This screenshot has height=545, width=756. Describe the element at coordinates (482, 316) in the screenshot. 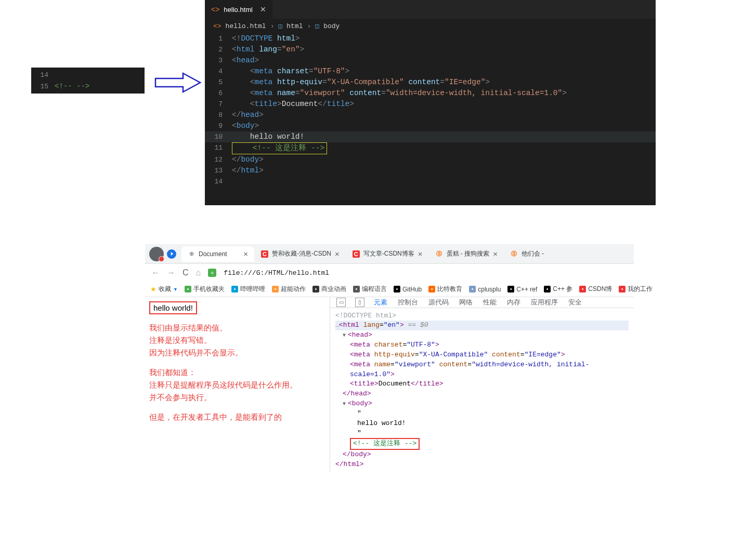

I see `dom-tree-line: <!DOCTYPE html>` at that location.